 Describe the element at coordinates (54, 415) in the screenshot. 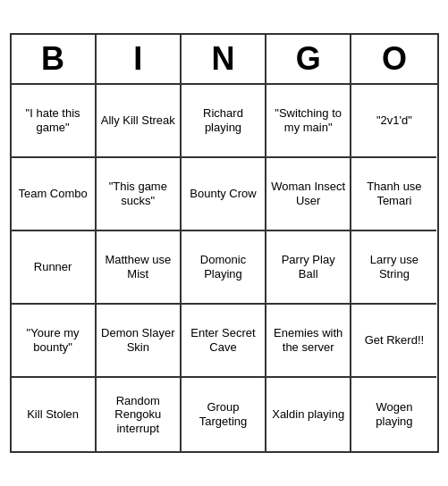

I see `bingo-cell-20: Kill Stolen` at that location.